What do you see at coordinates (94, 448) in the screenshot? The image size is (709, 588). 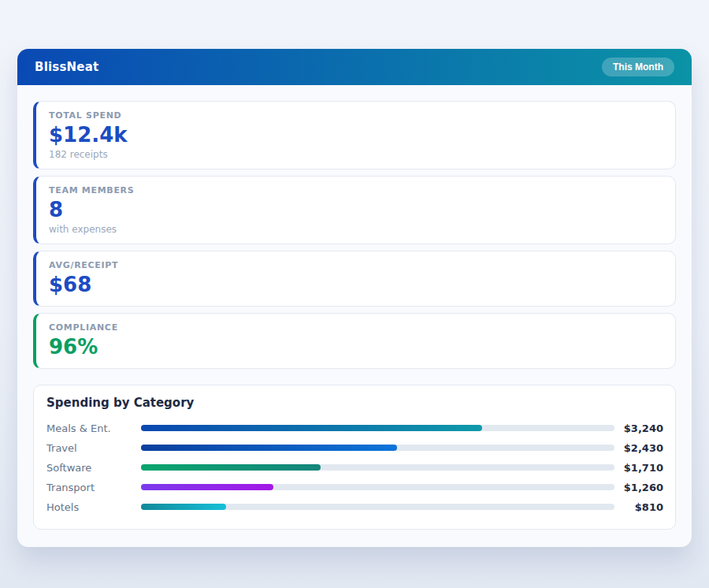 I see `chart-category-label: Travel` at bounding box center [94, 448].